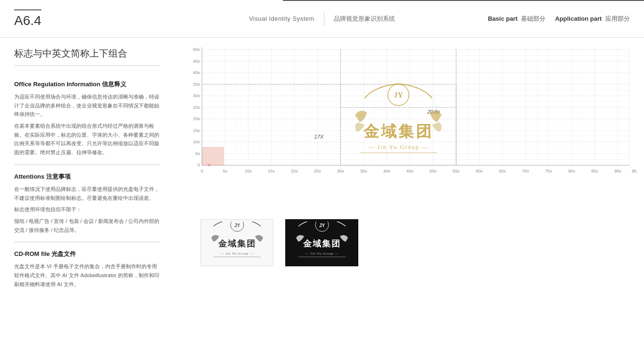  Describe the element at coordinates (237, 243) in the screenshot. I see `logo-light-svg: JY 金域集团 — Jin Yu Group —` at that location.